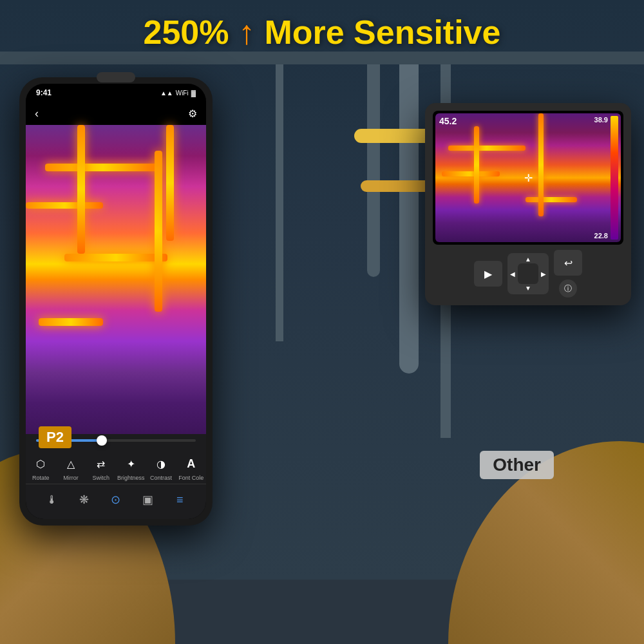 This screenshot has width=644, height=644. I want to click on toolbar-brightness: ✦ Brightness, so click(131, 468).